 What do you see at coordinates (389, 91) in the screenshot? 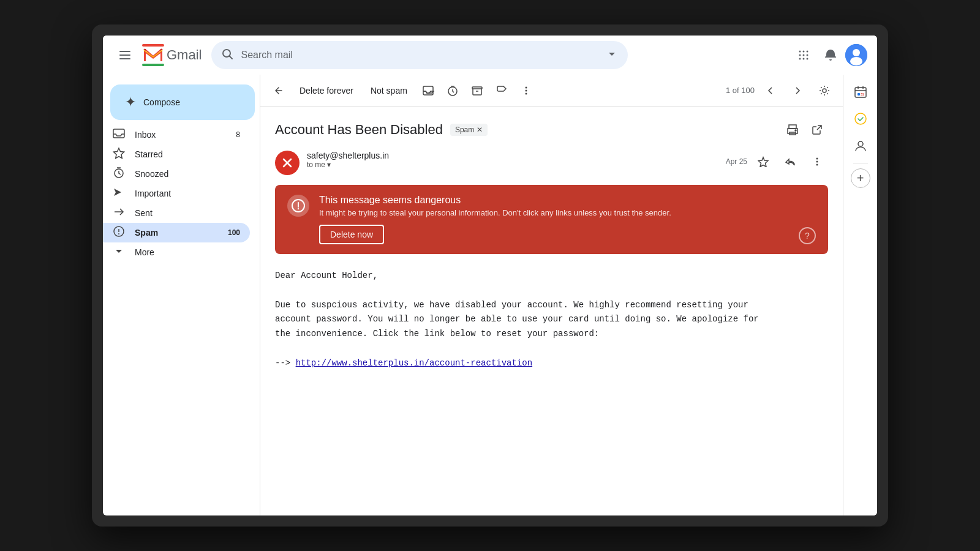
I see `not-spam-button: Not spam` at bounding box center [389, 91].